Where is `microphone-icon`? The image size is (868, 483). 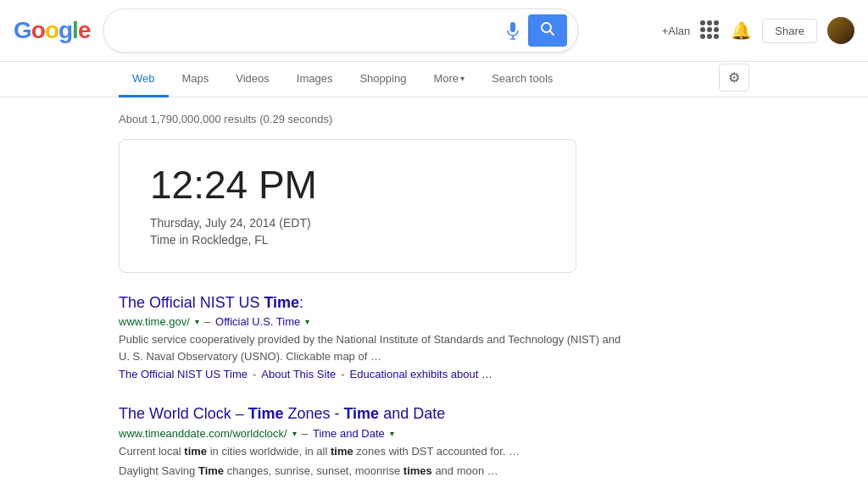
microphone-icon is located at coordinates (513, 31).